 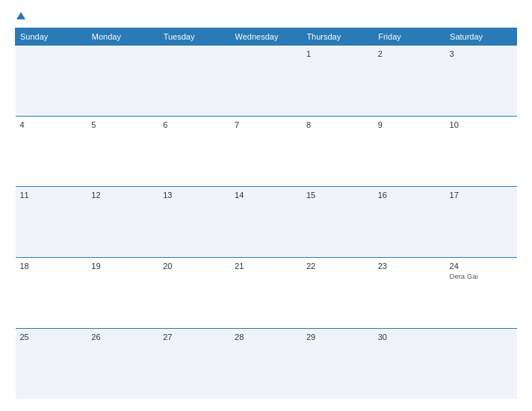 What do you see at coordinates (338, 195) in the screenshot?
I see `day-number: 15` at bounding box center [338, 195].